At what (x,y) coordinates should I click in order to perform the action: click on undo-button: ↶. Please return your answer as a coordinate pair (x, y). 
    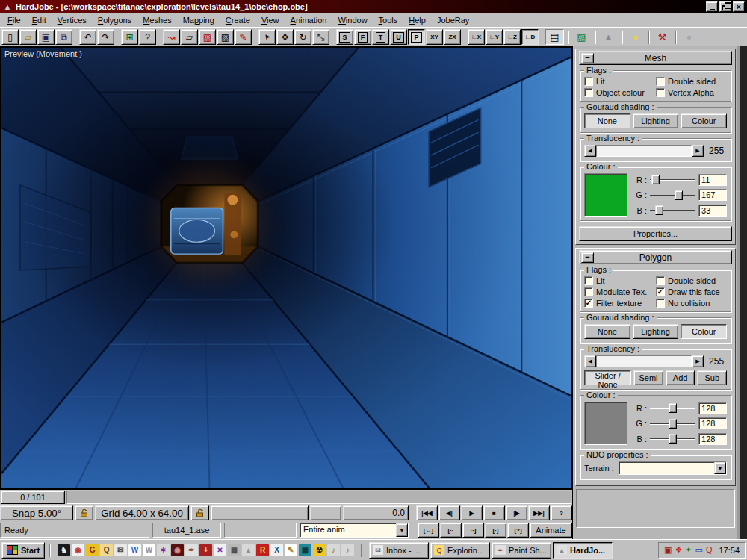
    Looking at the image, I should click on (88, 37).